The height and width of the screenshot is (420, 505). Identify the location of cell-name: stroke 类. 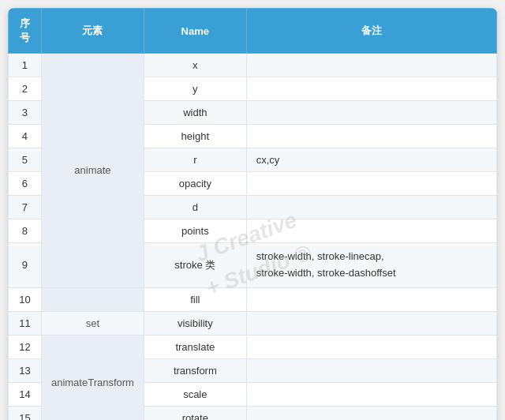
(195, 265).